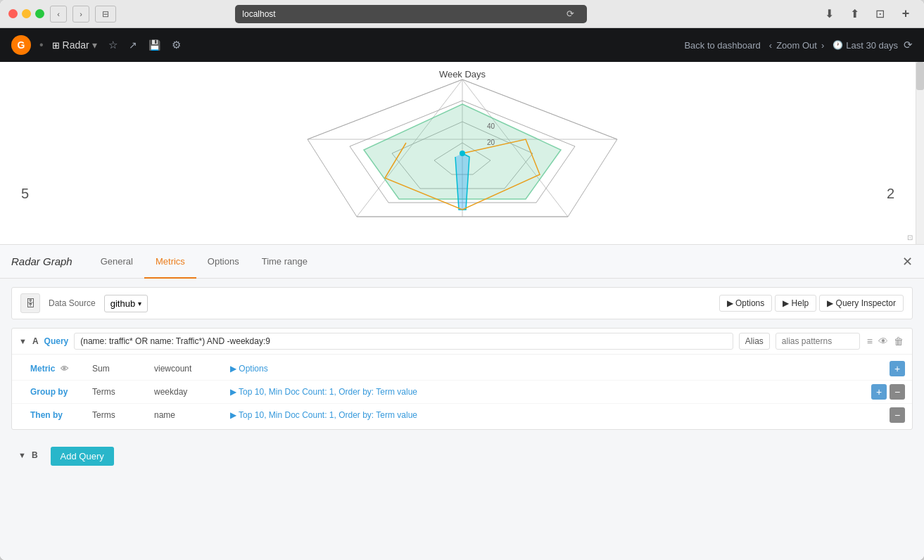 The image size is (924, 560). What do you see at coordinates (570, 14) in the screenshot?
I see `reload-btn: ⟳` at bounding box center [570, 14].